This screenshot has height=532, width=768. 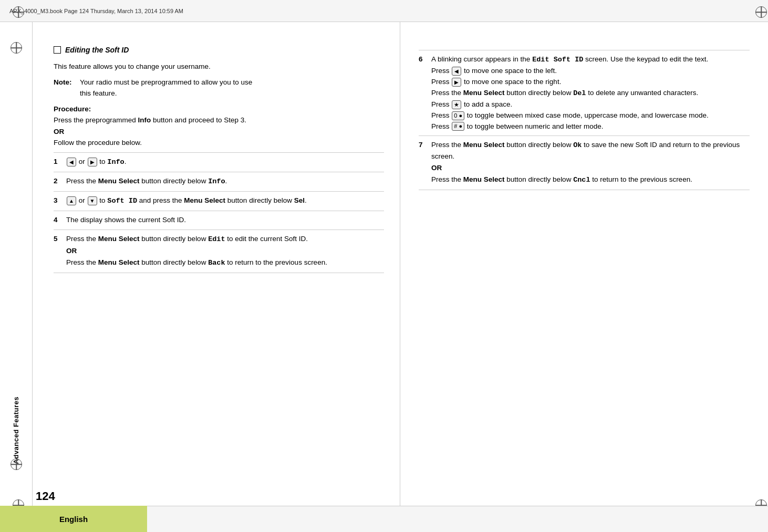 I want to click on step-5-content: Press the Menu Select button directly be…, so click(x=225, y=251).